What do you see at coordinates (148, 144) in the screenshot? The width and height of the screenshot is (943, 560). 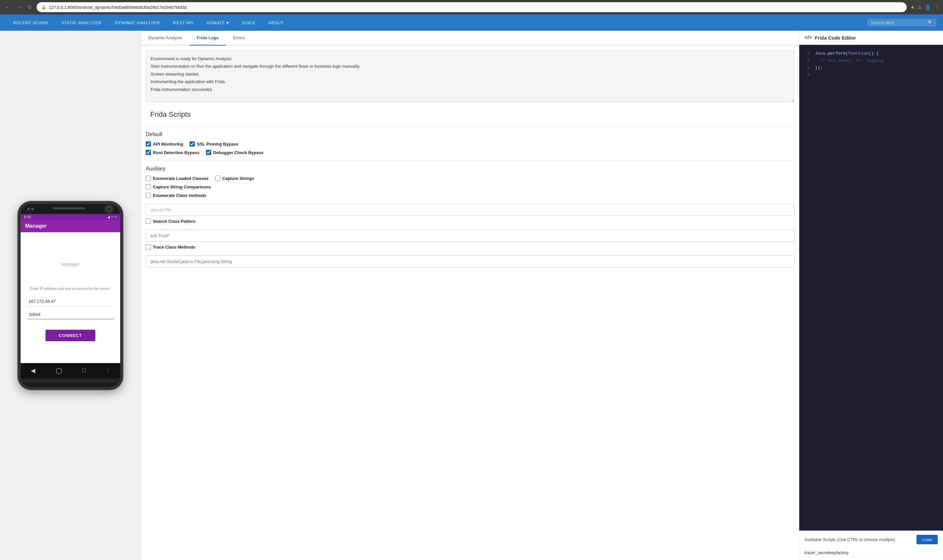 I see `api-monitoring-checkbox` at bounding box center [148, 144].